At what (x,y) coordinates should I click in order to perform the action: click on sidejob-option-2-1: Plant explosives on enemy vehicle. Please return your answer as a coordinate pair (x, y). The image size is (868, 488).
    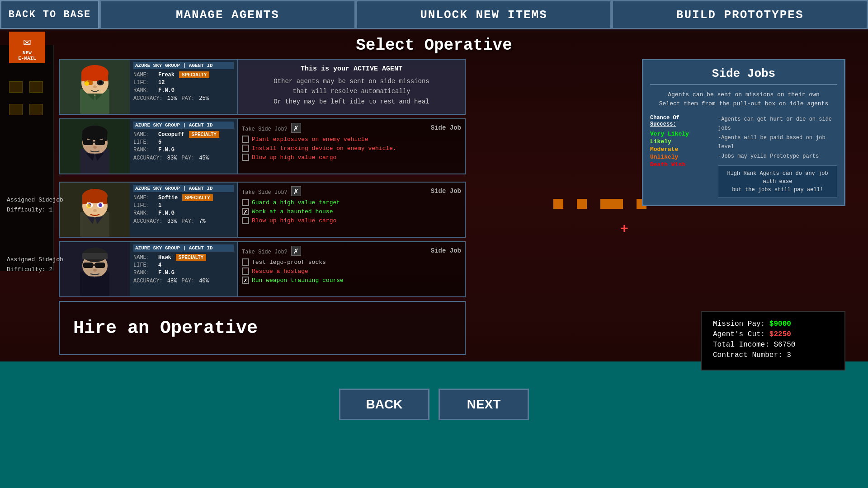
    Looking at the image, I should click on (352, 139).